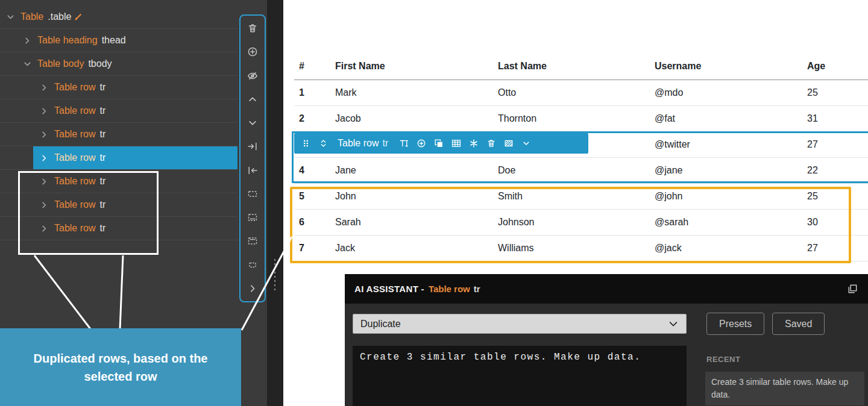 Image resolution: width=868 pixels, height=406 pixels. Describe the element at coordinates (581, 170) in the screenshot. I see `table-row: 4 Jane Doe @jane 22` at that location.